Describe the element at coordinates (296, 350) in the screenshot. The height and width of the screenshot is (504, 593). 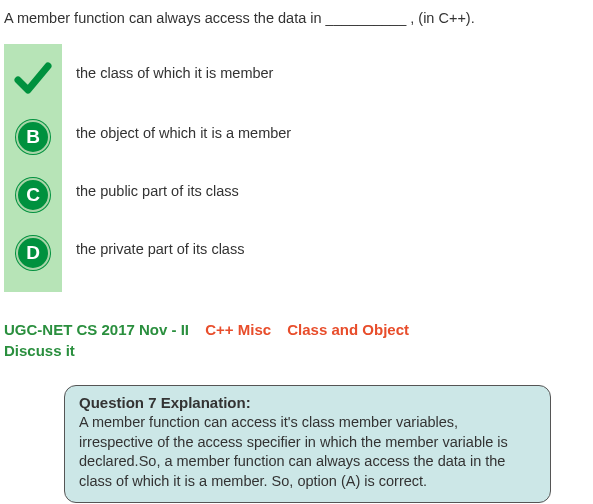
I see `discuss-link: Discuss it` at that location.